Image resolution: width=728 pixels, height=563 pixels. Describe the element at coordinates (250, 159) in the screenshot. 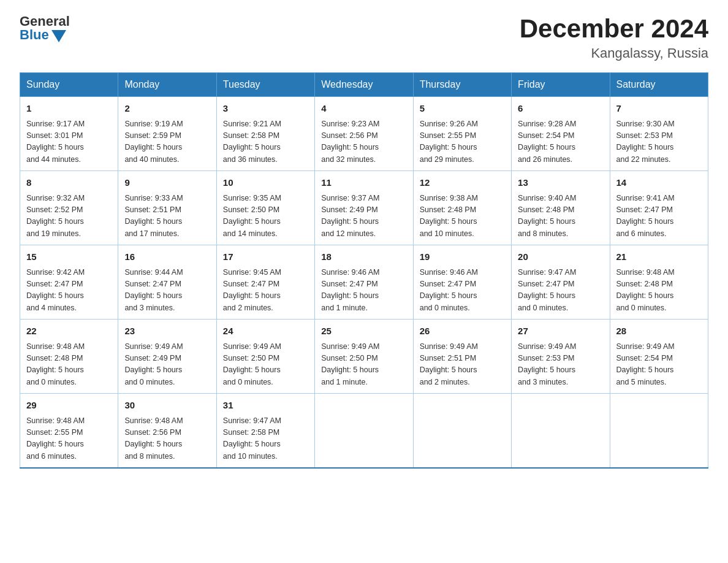

I see `daylight-text2: and 36 minutes.` at that location.